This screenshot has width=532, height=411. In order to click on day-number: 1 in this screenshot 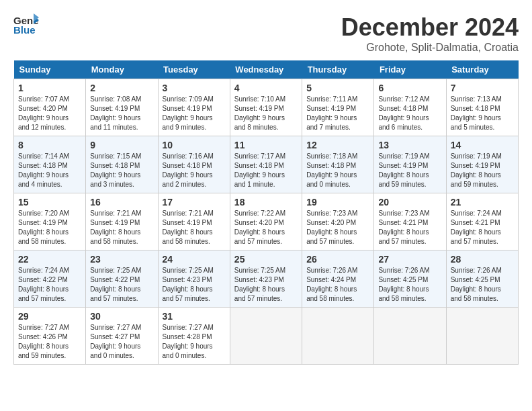, I will do `click(50, 88)`.